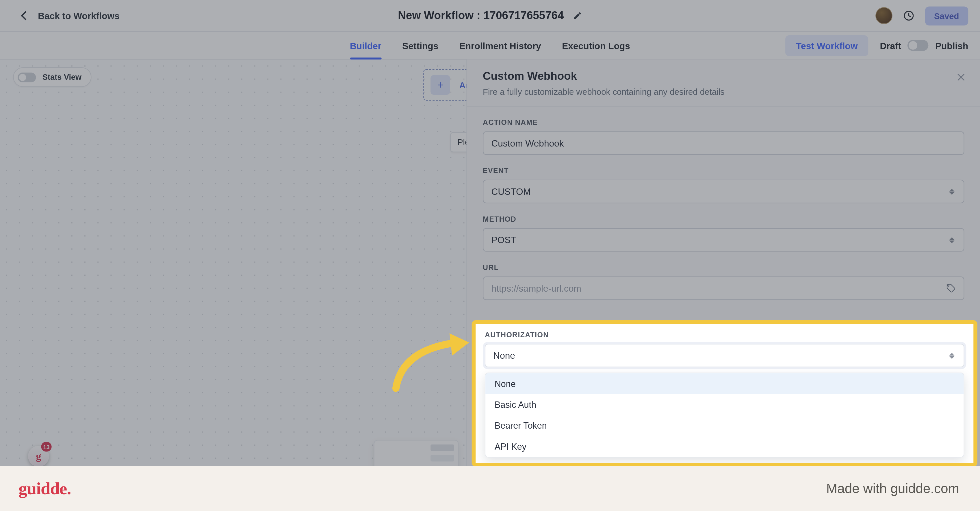 This screenshot has width=980, height=511. What do you see at coordinates (724, 393) in the screenshot?
I see `highlight-authorization: AUTHORIZATION None None Basic Auth Beare…` at bounding box center [724, 393].